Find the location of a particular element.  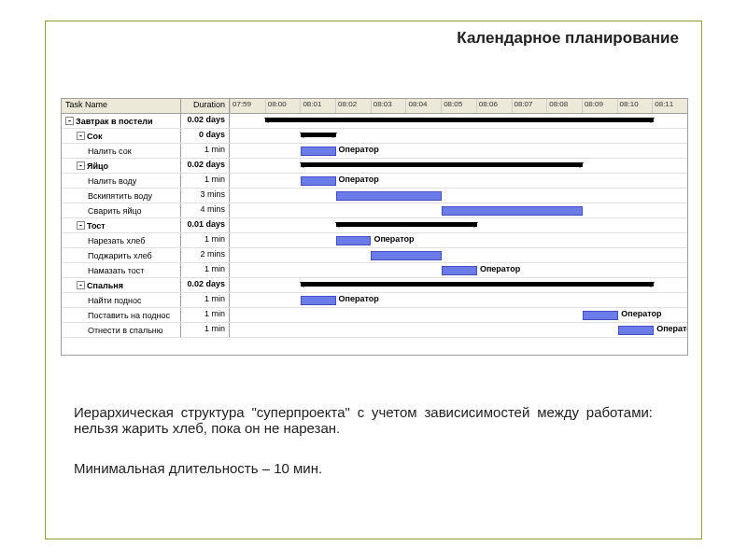

time-tick: 08:01 is located at coordinates (317, 106).